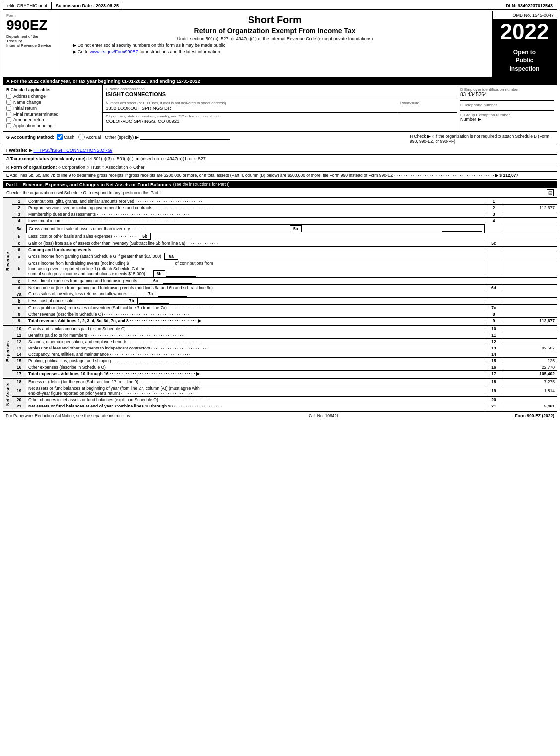  I want to click on table-row: 14 Occupancy, rent, utilities, and maint…, so click(280, 355).